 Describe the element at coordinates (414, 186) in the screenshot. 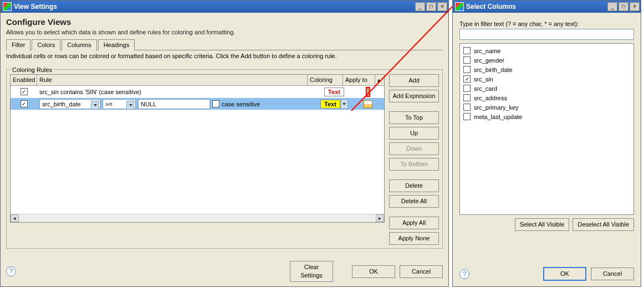

I see `delete-button: Delete` at that location.